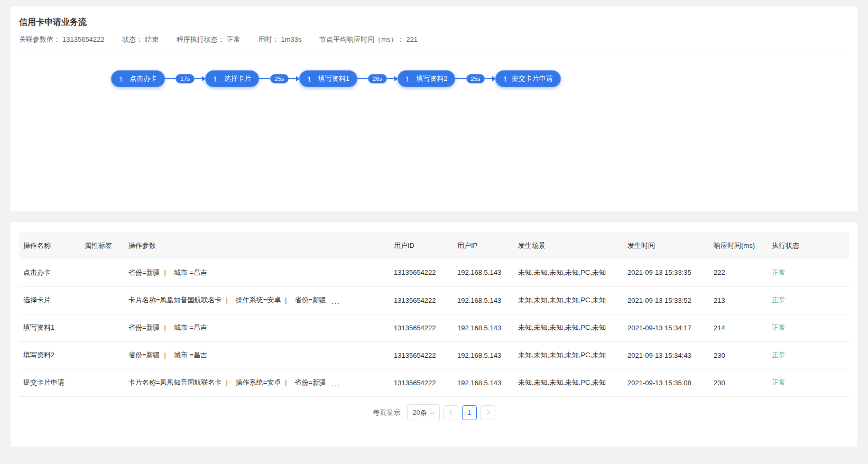 This screenshot has width=868, height=464. I want to click on pagination: 每页显示 20条 1, so click(434, 413).